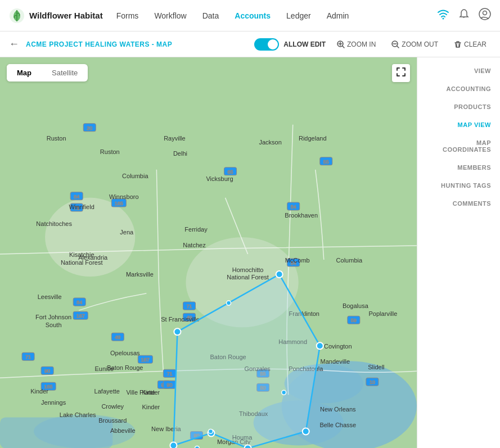 This screenshot has width=500, height=448. What do you see at coordinates (401, 73) in the screenshot?
I see `fullscreen-button` at bounding box center [401, 73].